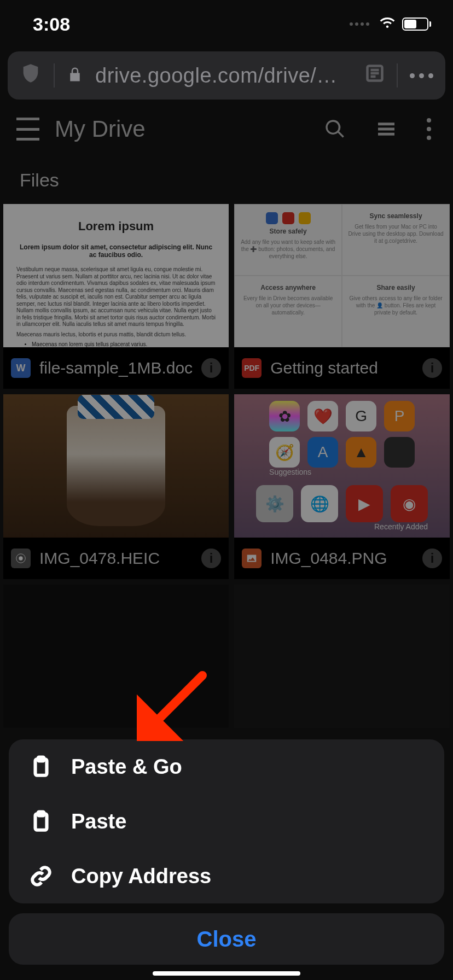 This screenshot has height=980, width=453. Describe the element at coordinates (41, 821) in the screenshot. I see `clipboard-icon` at that location.